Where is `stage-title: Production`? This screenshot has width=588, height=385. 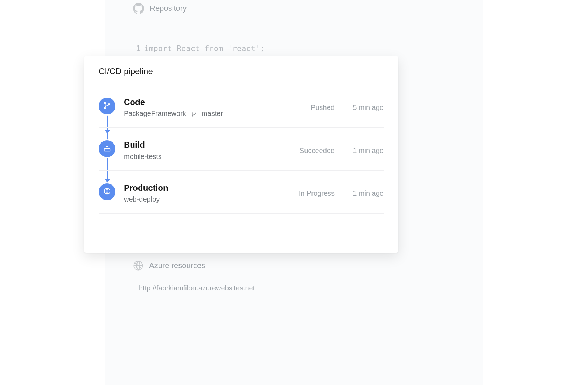
stage-title: Production is located at coordinates (203, 188).